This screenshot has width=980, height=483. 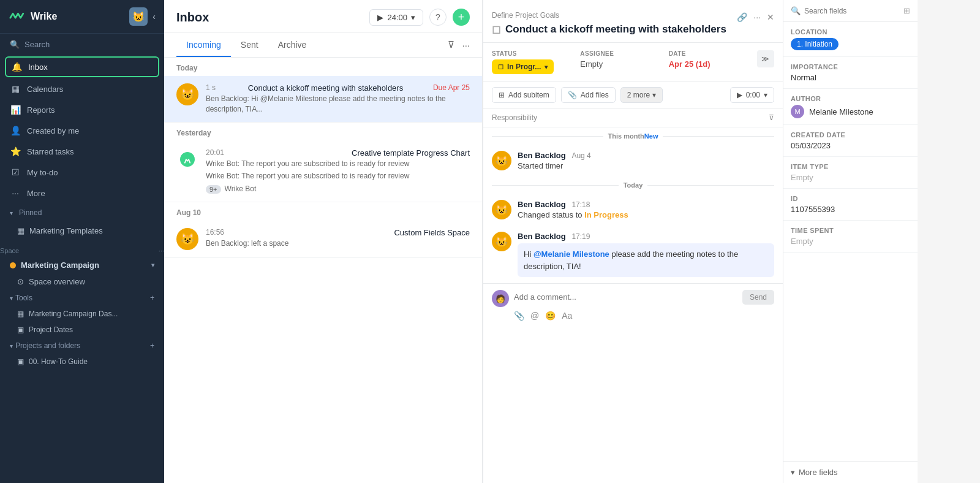 I want to click on activity-avatar: 😺, so click(x=502, y=210).